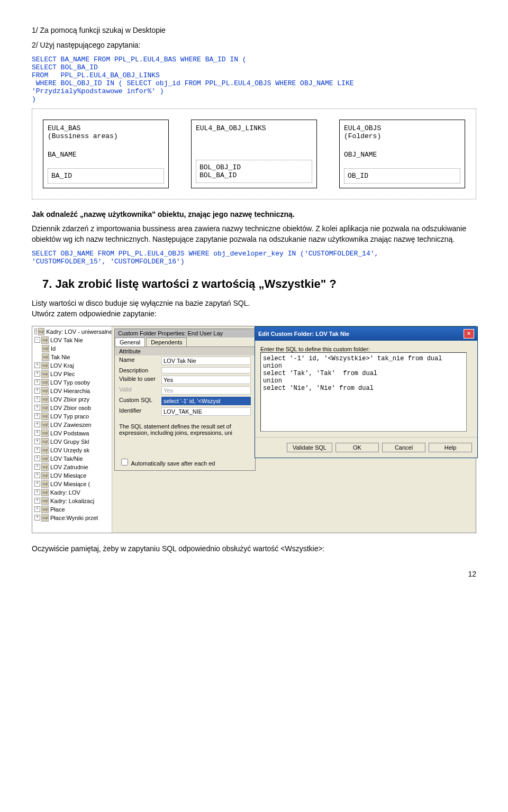  What do you see at coordinates (185, 412) in the screenshot?
I see `prop-row: IdentifierLOV_TAK_NIE` at bounding box center [185, 412].